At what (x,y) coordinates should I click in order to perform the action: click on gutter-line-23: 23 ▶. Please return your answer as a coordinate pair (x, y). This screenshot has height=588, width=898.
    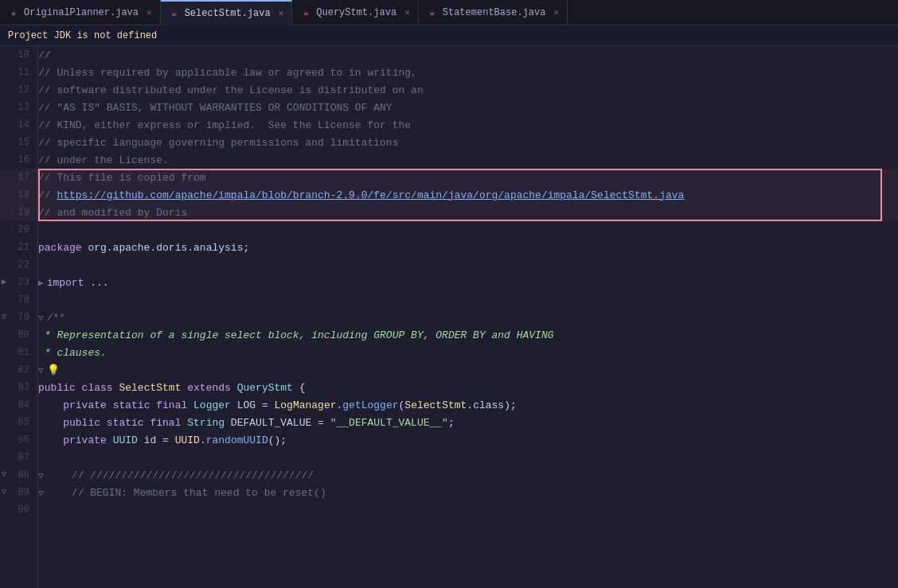
    Looking at the image, I should click on (19, 282).